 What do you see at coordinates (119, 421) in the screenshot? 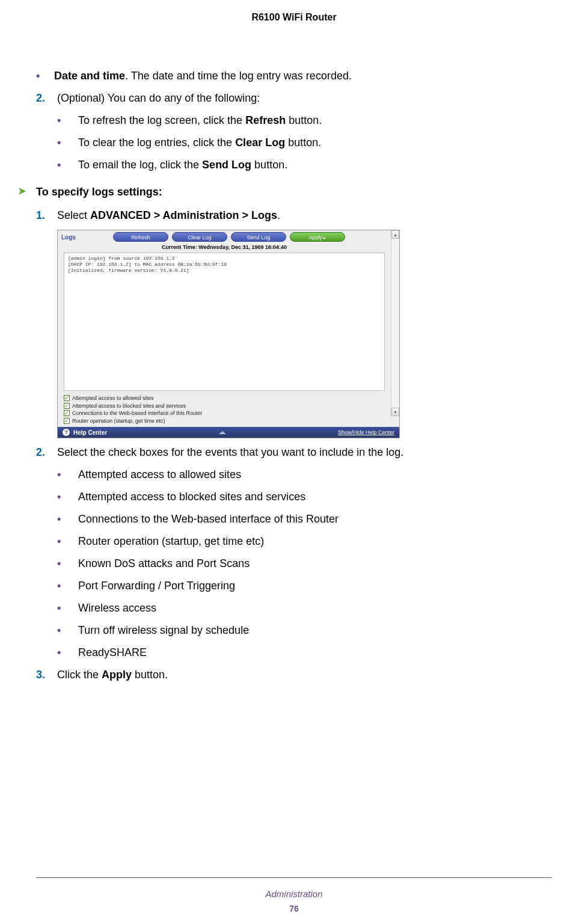
I see `ss-check-label: Router operation (startup, get time etc)` at bounding box center [119, 421].